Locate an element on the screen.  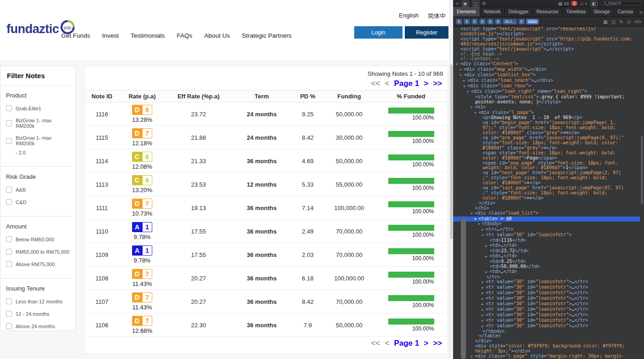
reload-icon: ↻ is located at coordinates (484, 4).